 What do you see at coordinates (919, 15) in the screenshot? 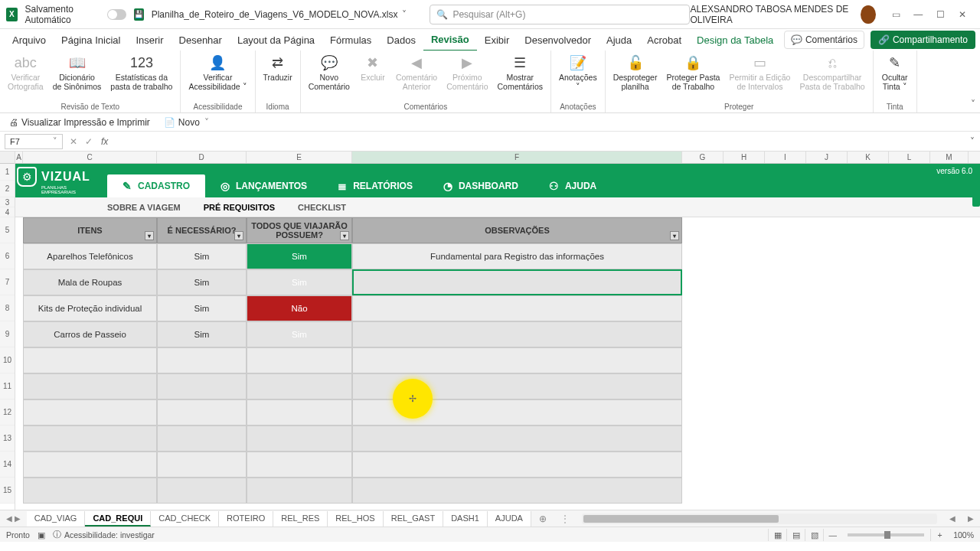
I see `minimize-button: —` at bounding box center [919, 15].